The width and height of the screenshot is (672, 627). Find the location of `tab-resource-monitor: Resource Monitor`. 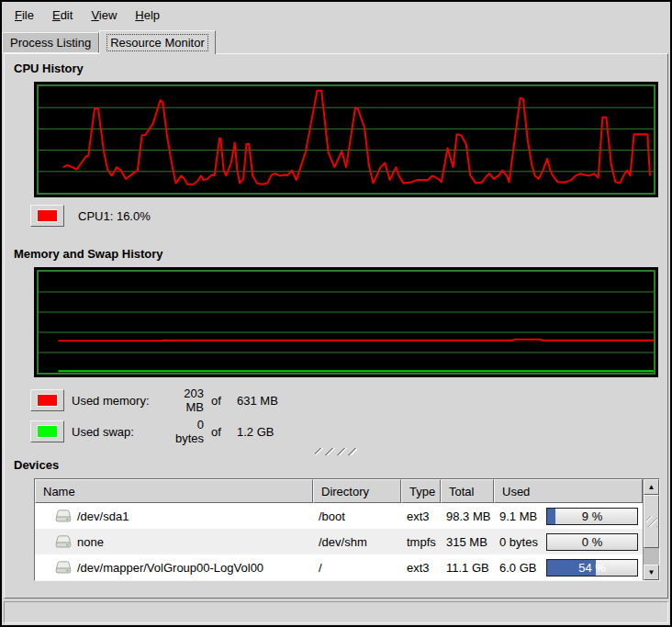

tab-resource-monitor: Resource Monitor is located at coordinates (158, 42).